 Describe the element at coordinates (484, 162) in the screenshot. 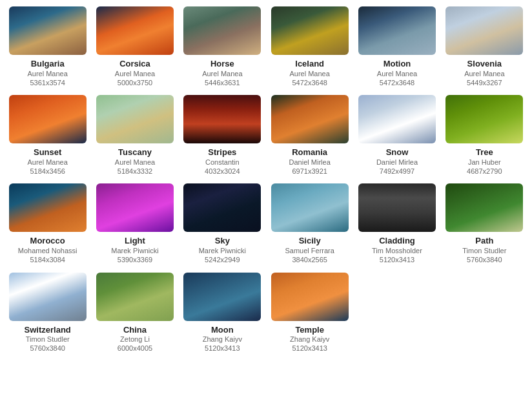

I see `item-author-tree: Jan Huber` at that location.